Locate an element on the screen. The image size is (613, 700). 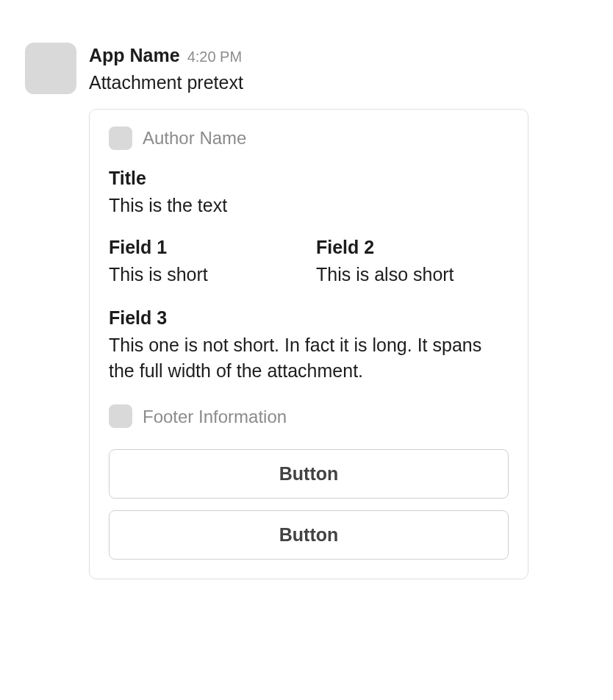
attachment-author: Author Name is located at coordinates (309, 138).